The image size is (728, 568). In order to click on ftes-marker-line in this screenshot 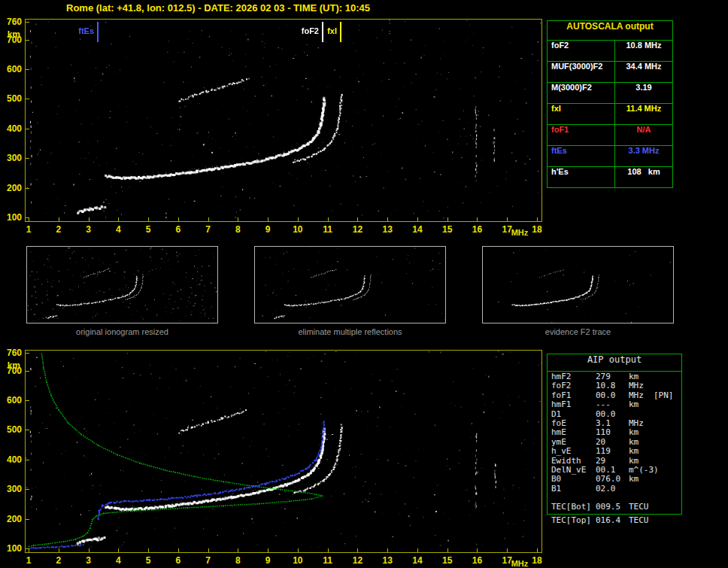, I will do `click(98, 32)`.